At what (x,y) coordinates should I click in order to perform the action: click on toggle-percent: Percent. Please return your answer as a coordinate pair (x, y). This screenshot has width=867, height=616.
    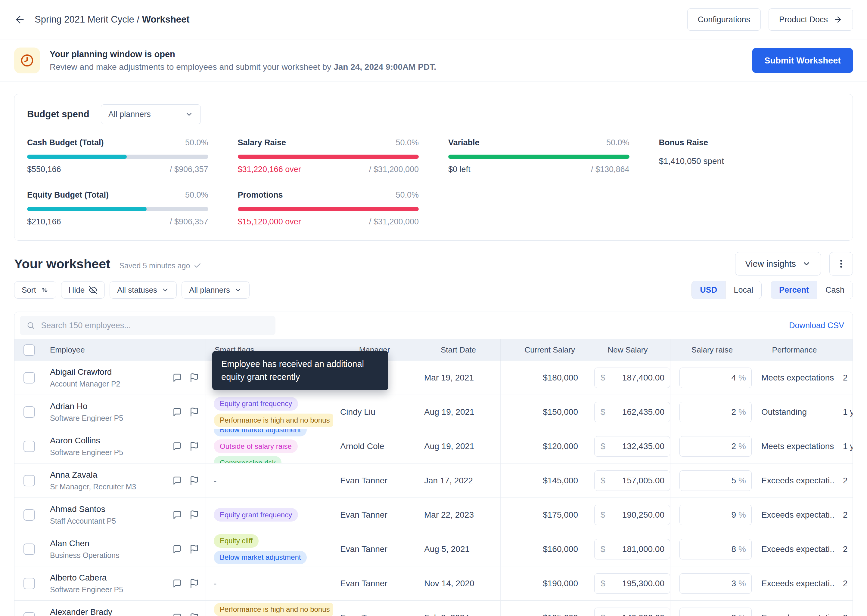
    Looking at the image, I should click on (794, 290).